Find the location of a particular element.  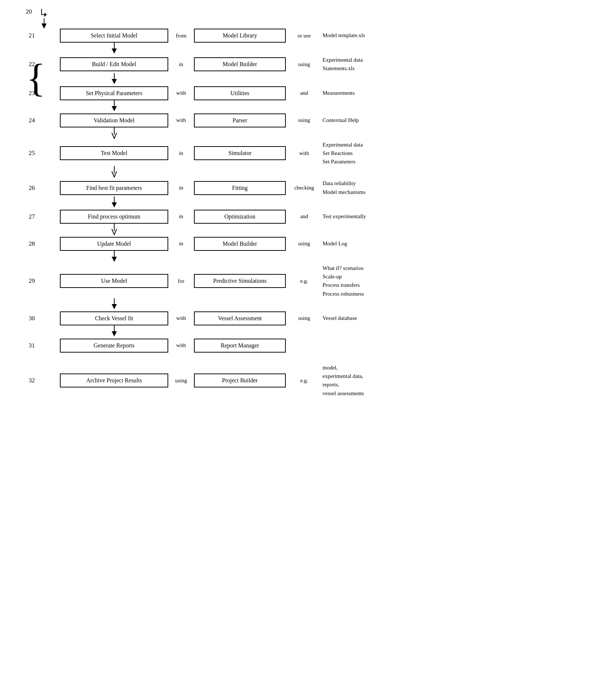

process-label-30: Check Vessel fit is located at coordinates (114, 318).